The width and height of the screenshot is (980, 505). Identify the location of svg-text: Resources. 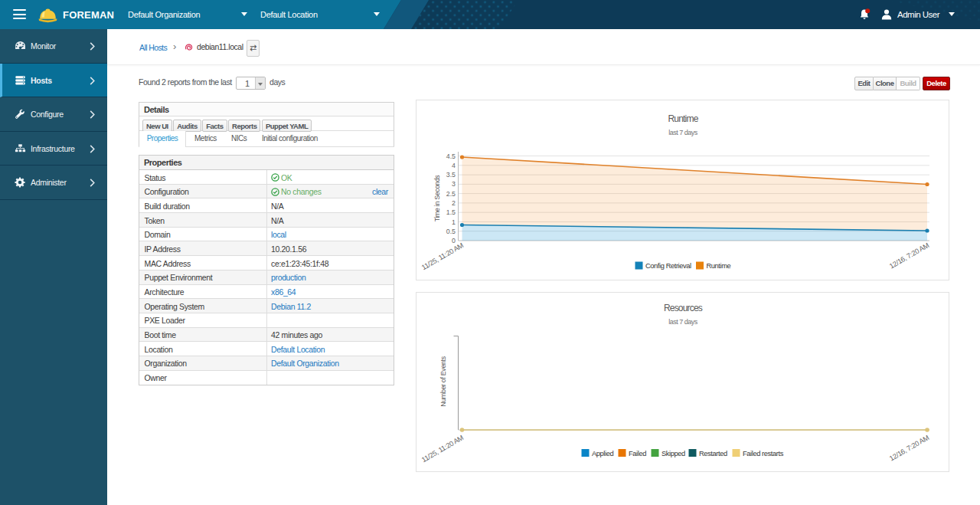
(683, 308).